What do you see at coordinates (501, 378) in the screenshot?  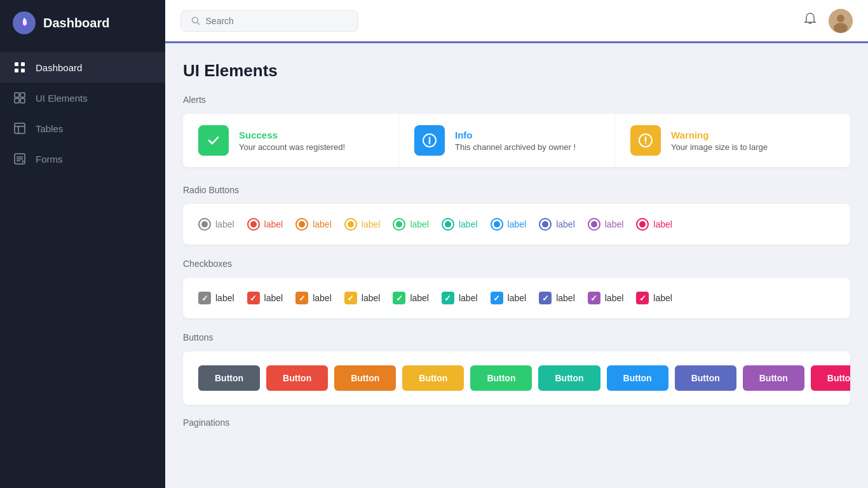 I see `button-green: Button` at bounding box center [501, 378].